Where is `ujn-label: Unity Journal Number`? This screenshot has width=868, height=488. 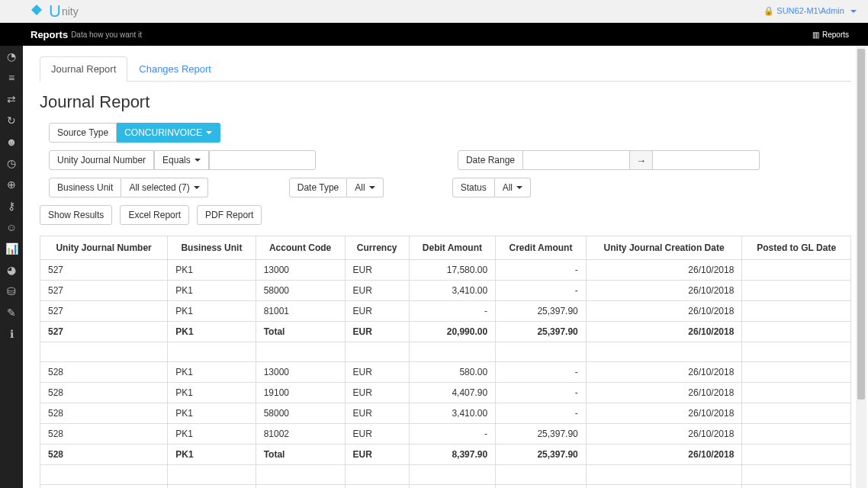
ujn-label: Unity Journal Number is located at coordinates (101, 160).